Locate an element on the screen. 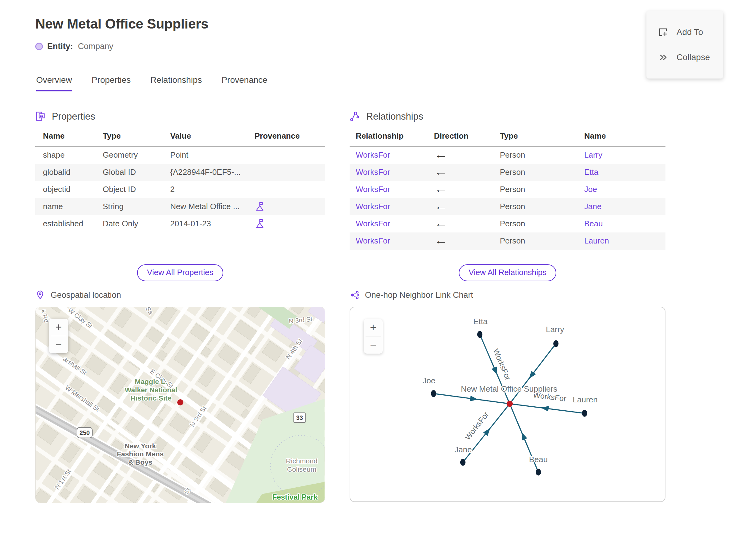 Image resolution: width=736 pixels, height=560 pixels. map-zoom-control: + − is located at coordinates (59, 336).